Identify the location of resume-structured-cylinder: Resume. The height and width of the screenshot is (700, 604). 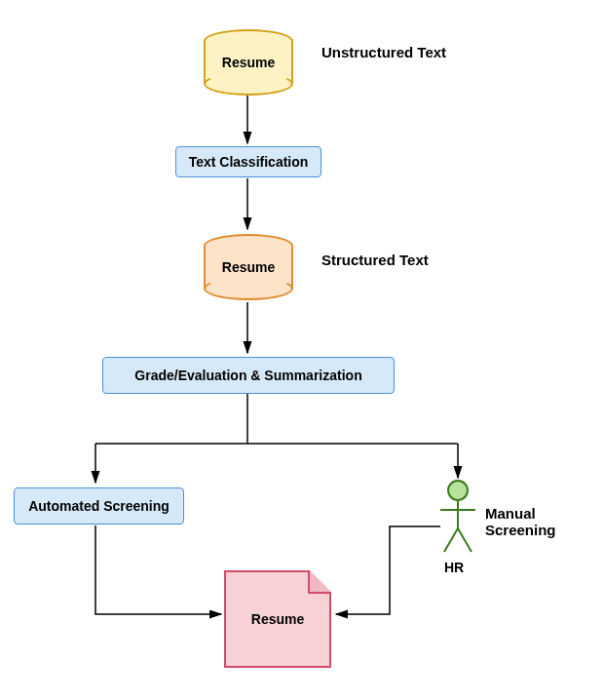
(248, 267).